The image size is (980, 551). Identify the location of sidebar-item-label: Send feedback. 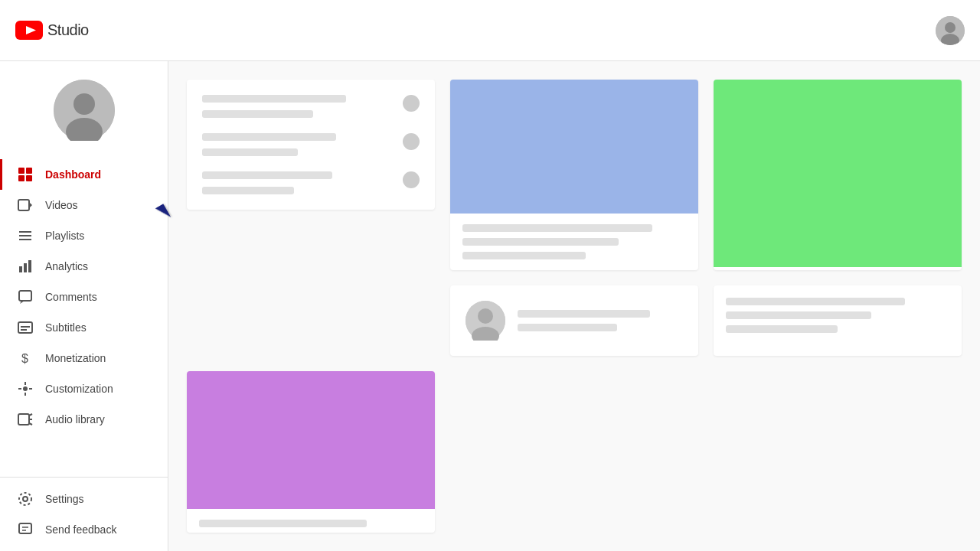
(81, 530).